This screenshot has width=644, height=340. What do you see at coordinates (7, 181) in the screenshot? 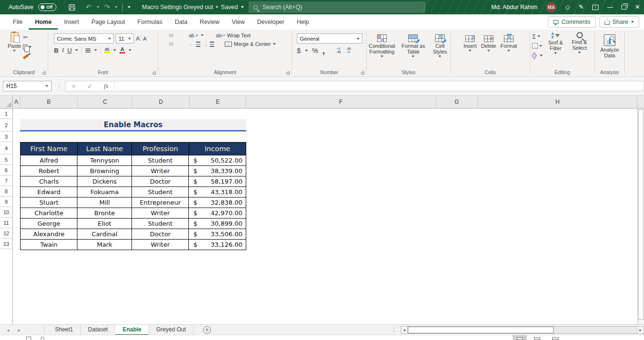
I see `row-header-7: 7` at bounding box center [7, 181].